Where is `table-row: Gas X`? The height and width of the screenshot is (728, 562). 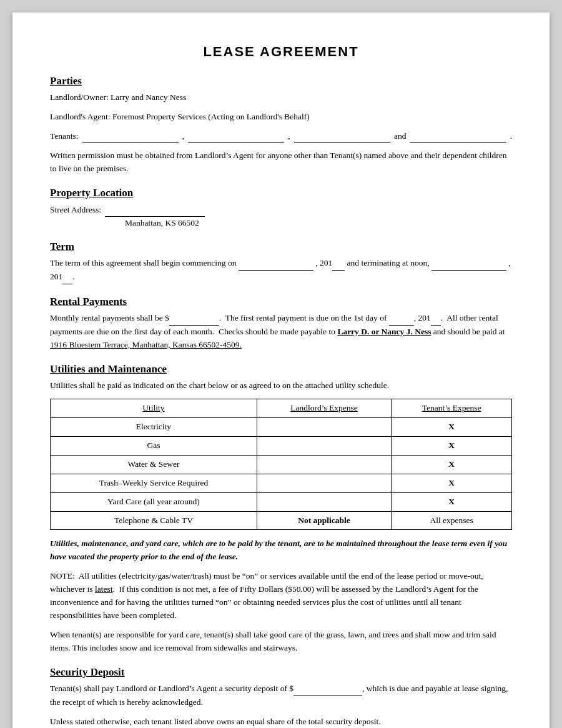 table-row: Gas X is located at coordinates (281, 446).